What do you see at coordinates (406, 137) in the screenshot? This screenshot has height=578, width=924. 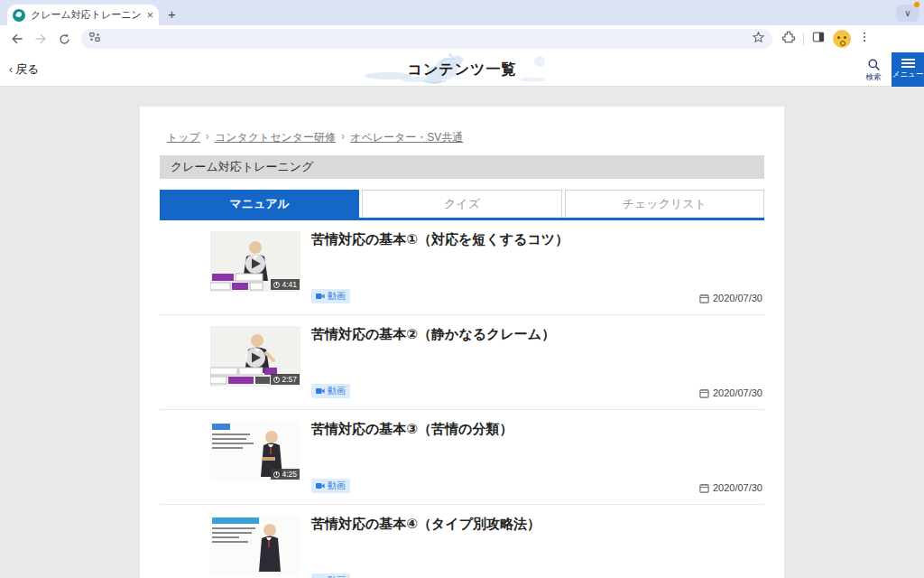 I see `breadcrumb-link-common: オペレーター・SV共通` at bounding box center [406, 137].